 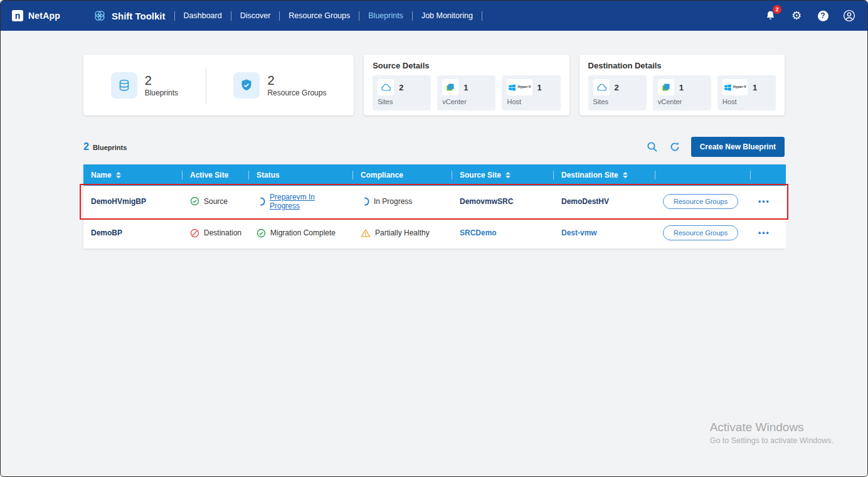 I want to click on nav-item-discover: Discover, so click(x=256, y=16).